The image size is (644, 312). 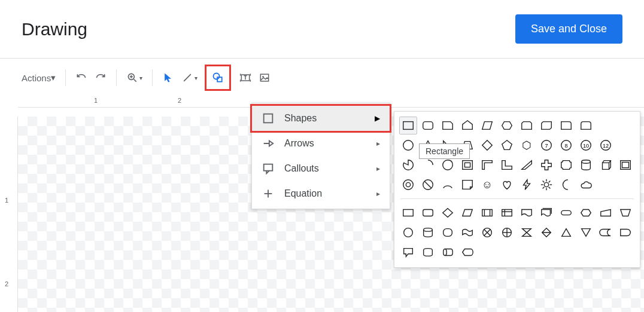 I want to click on shape-flow-multidoc, so click(x=546, y=213).